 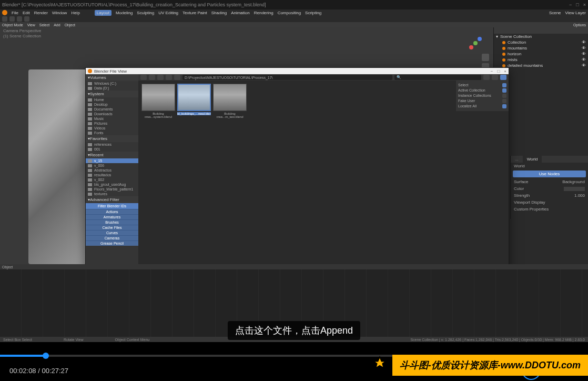 What do you see at coordinates (112, 78) in the screenshot?
I see `volumes-header: ▾ Volumes` at bounding box center [112, 78].